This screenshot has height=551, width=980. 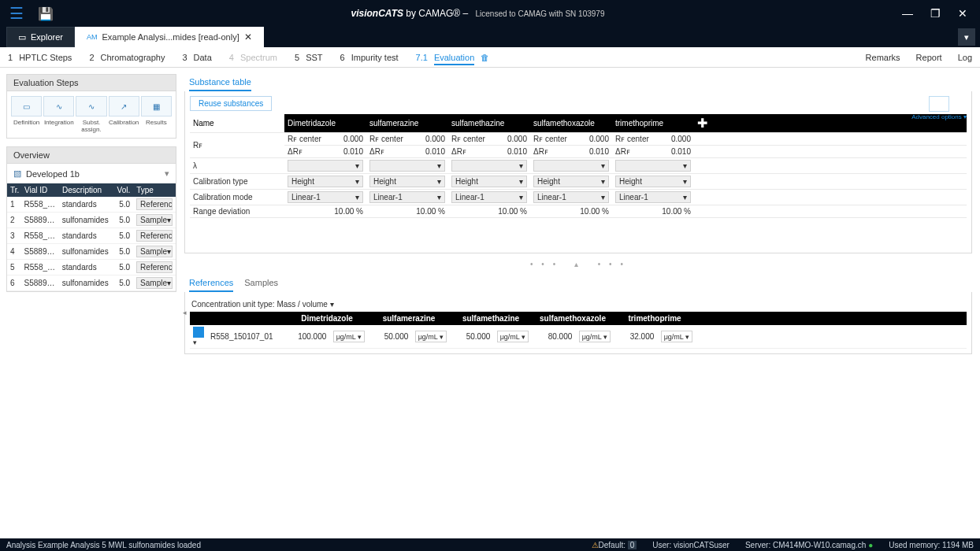 What do you see at coordinates (254, 57) in the screenshot?
I see `step-spectrum: 4Spectrum` at bounding box center [254, 57].